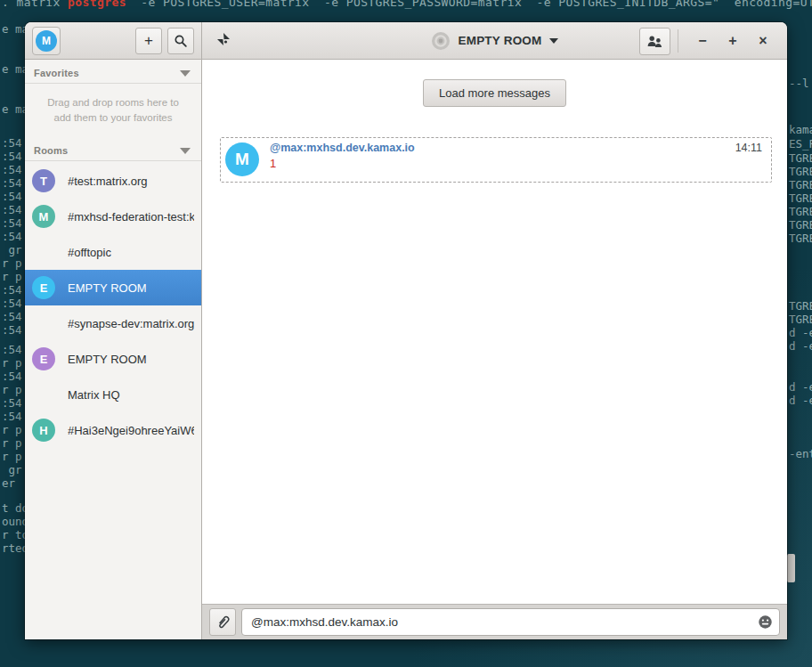 The width and height of the screenshot is (812, 667). Describe the element at coordinates (113, 181) in the screenshot. I see `room-list-item: T #test:matrix.org` at that location.